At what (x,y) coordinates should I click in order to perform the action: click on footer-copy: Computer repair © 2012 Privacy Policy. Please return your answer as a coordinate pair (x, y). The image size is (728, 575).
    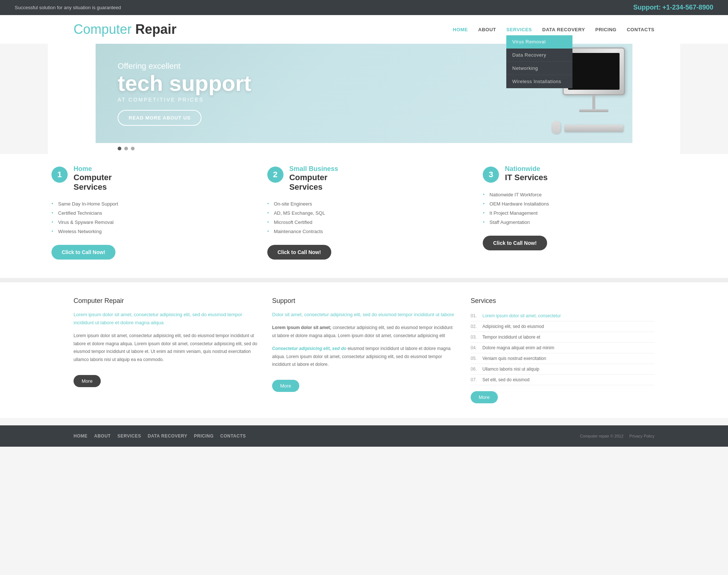
    Looking at the image, I should click on (617, 436).